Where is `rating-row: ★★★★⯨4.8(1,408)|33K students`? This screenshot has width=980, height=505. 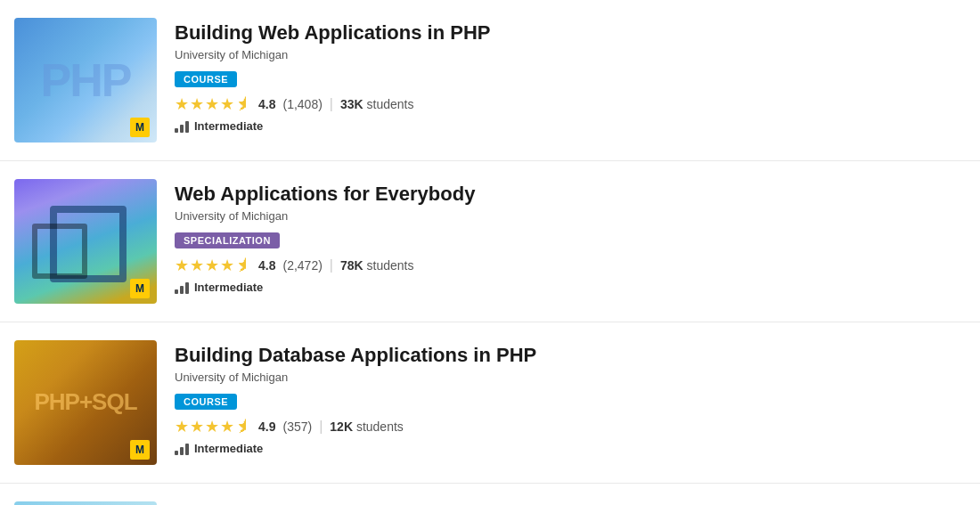
rating-row: ★★★★⯨4.8(1,408)|33K students is located at coordinates (570, 104).